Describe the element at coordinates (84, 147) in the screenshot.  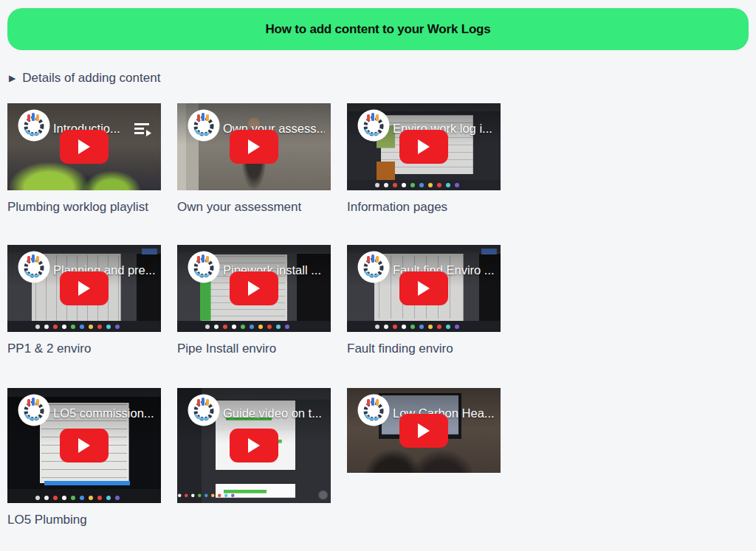
I see `video-thumbnail: Introductio...` at that location.